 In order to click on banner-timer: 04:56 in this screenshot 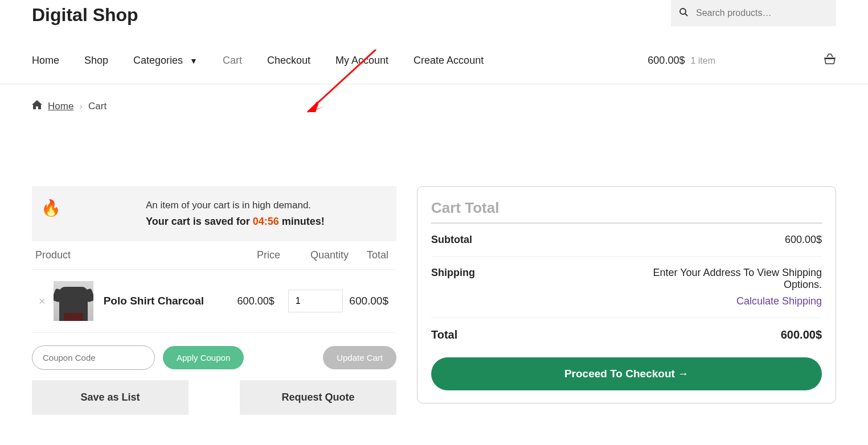, I will do `click(266, 221)`.